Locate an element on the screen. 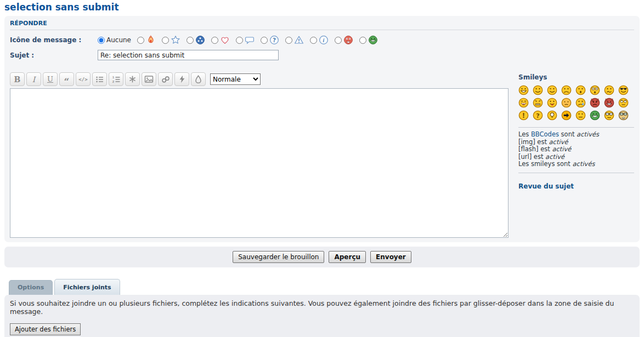  tab-options: Options is located at coordinates (31, 287).